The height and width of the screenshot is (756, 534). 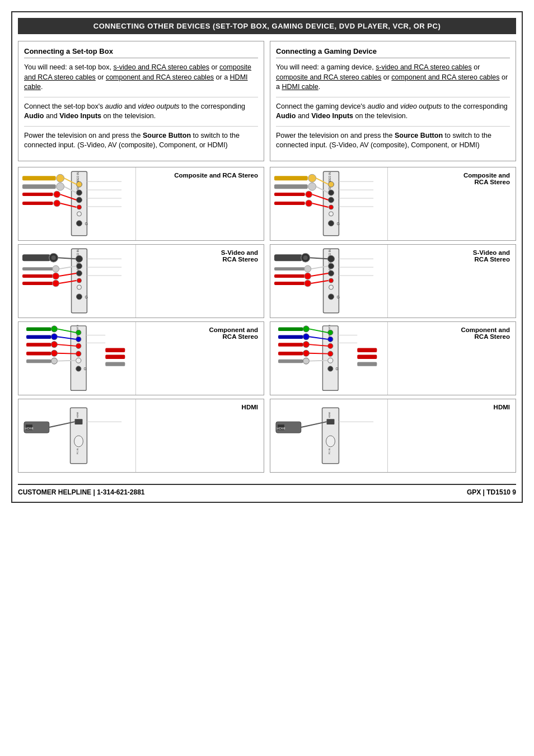 I want to click on left-component-label: Component andRCA Stereo, so click(x=200, y=358).